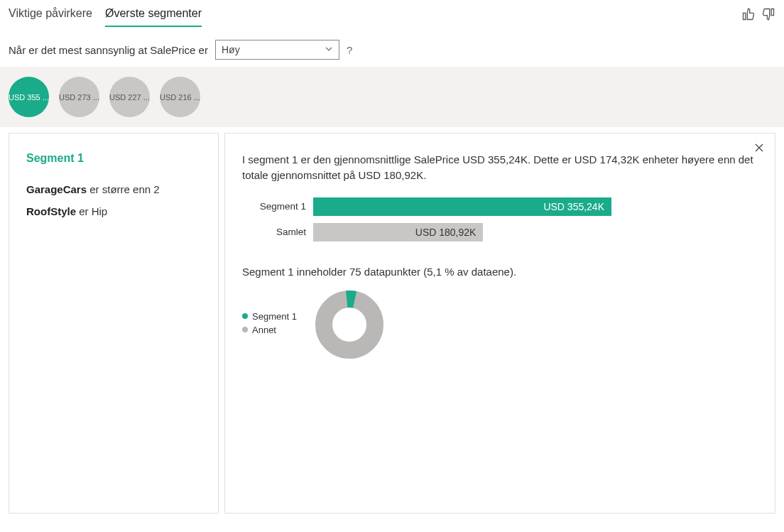 This screenshot has width=784, height=532. I want to click on bar-label-overall: Samlet, so click(278, 232).